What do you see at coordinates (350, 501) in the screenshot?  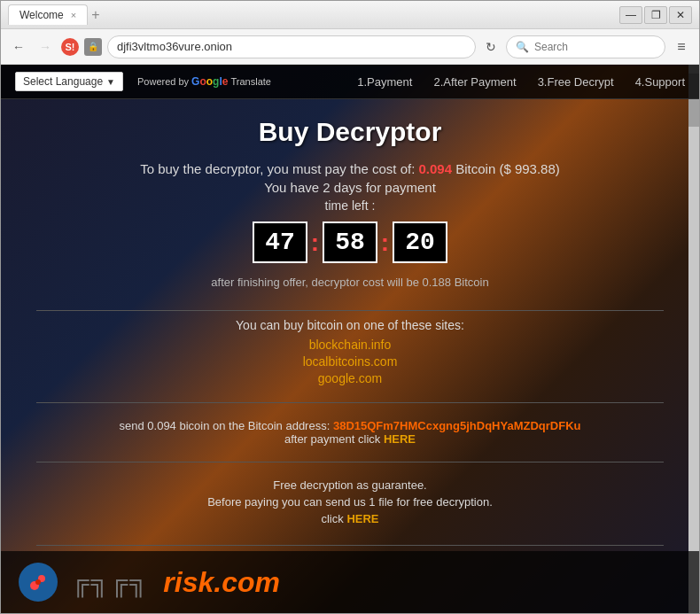 I see `free-text-2: Before paying you can send us 1 file for…` at bounding box center [350, 501].